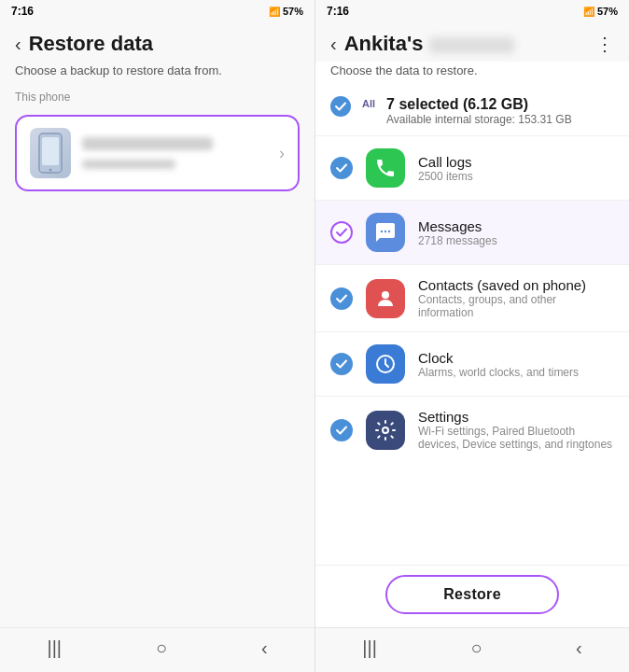 This screenshot has width=629, height=672. What do you see at coordinates (516, 306) in the screenshot?
I see `contacts-sub: Contacts, groups, and other information` at bounding box center [516, 306].